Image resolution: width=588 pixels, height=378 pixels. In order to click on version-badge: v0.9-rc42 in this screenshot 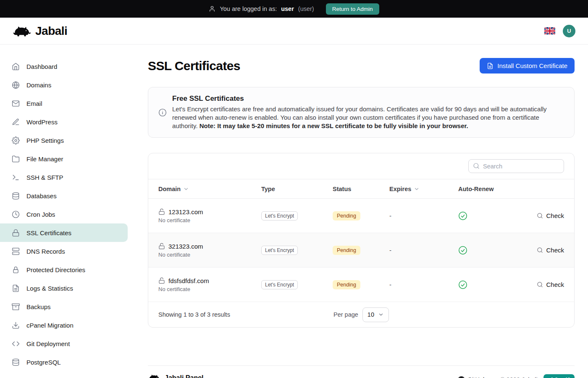, I will do `click(559, 376)`.